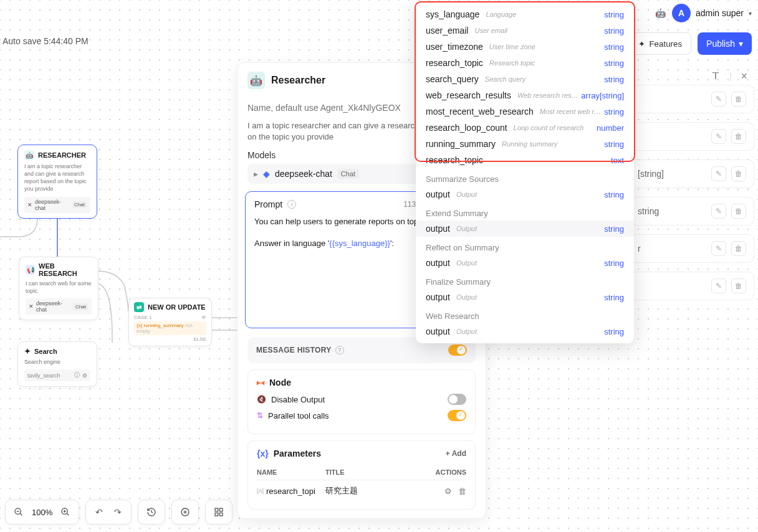  What do you see at coordinates (456, 454) in the screenshot?
I see `add-parameter-button: + Add` at bounding box center [456, 454].